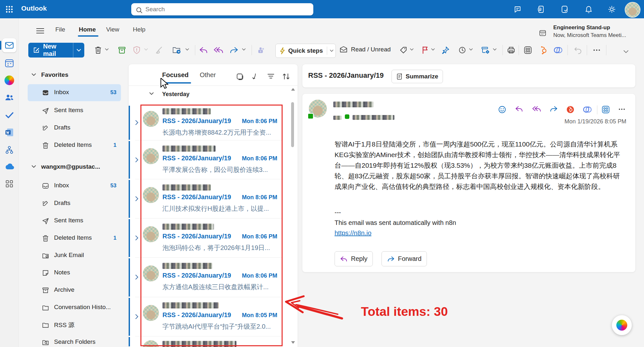 This screenshot has height=347, width=644. What do you see at coordinates (587, 110) in the screenshot?
I see `loop-badge-icon` at bounding box center [587, 110].